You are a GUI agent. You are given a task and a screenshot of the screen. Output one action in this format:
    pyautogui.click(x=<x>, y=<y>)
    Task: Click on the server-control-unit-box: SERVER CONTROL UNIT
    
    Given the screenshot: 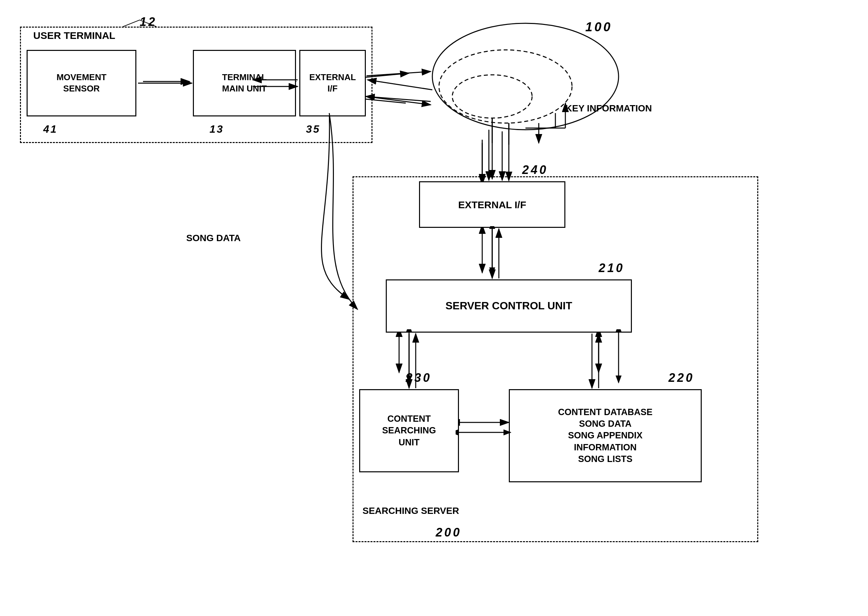 What is the action you would take?
    pyautogui.click(x=509, y=306)
    